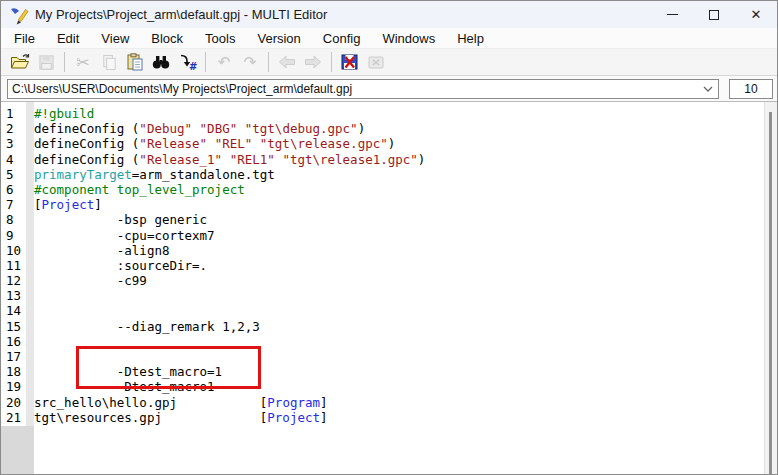 The image size is (778, 475). I want to click on red-annotation-box, so click(168, 368).